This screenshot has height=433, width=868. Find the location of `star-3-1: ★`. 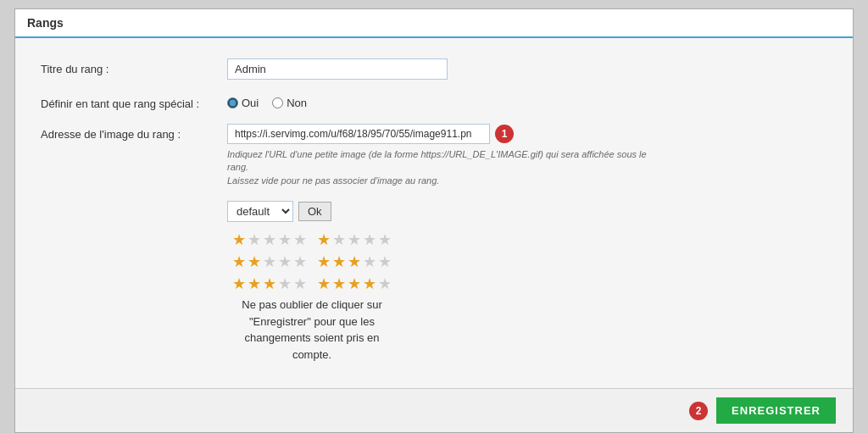

star-3-1: ★ is located at coordinates (239, 284).